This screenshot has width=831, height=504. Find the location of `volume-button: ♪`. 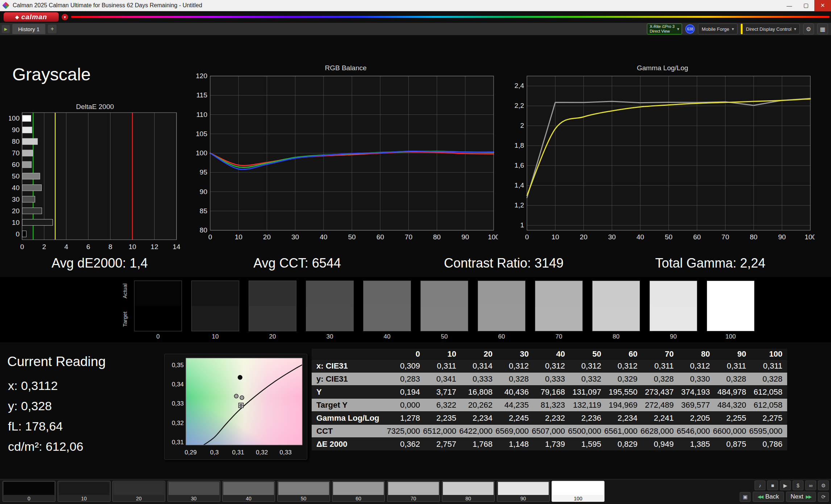

volume-button: ♪ is located at coordinates (760, 485).